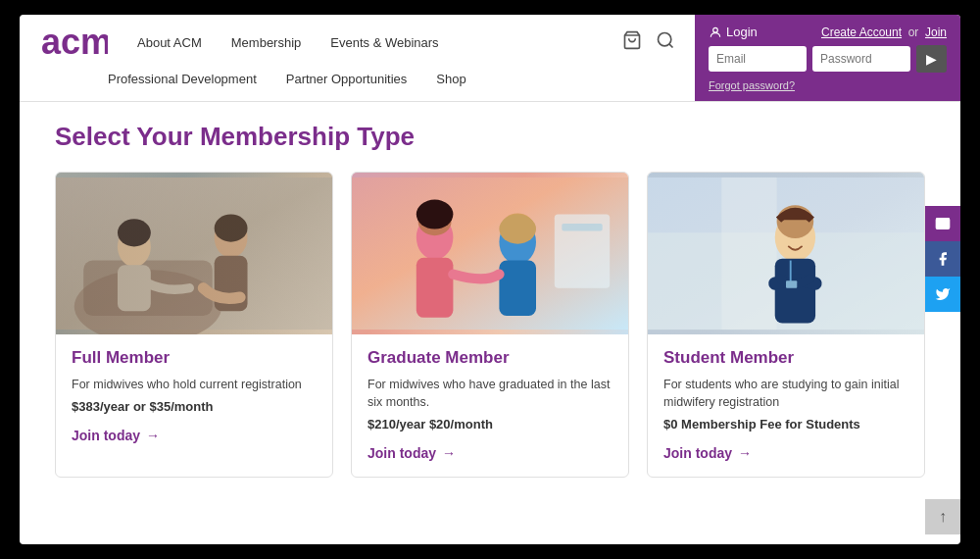  I want to click on nav-shop: Shop, so click(451, 78).